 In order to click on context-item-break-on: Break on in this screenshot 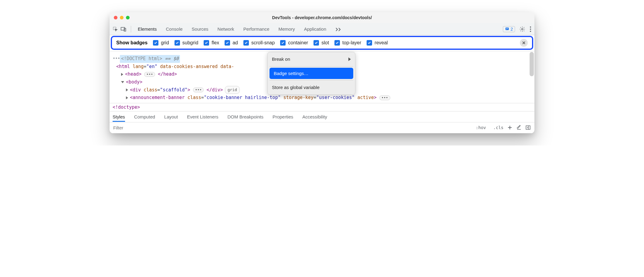, I will do `click(311, 59)`.